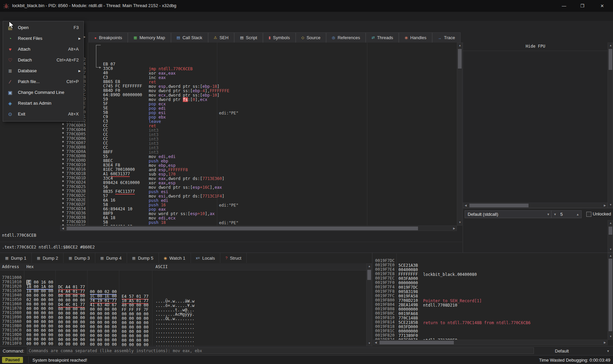 The width and height of the screenshot is (613, 364). Describe the element at coordinates (183, 338) in the screenshot. I see `dump-row: 770110F0 00 00 00 00 00 00 00 00 00 00 0…` at that location.